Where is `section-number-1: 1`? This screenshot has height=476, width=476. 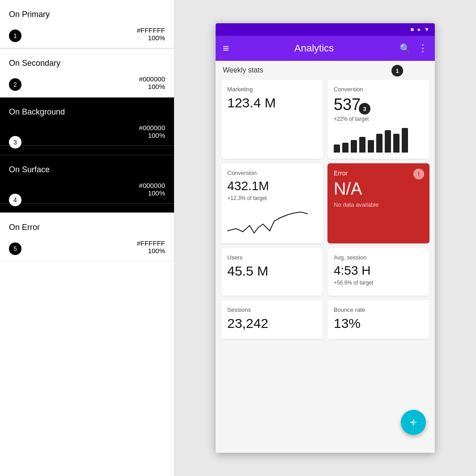 section-number-1: 1 is located at coordinates (15, 36).